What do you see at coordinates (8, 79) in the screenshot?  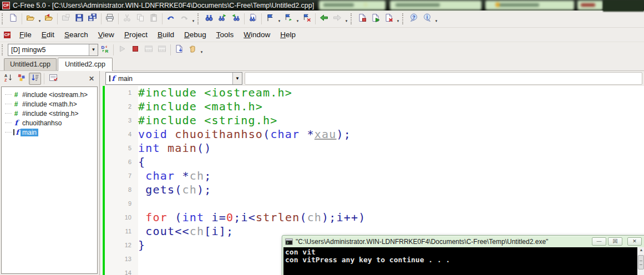 I see `sort-alpha-button: AZ` at bounding box center [8, 79].